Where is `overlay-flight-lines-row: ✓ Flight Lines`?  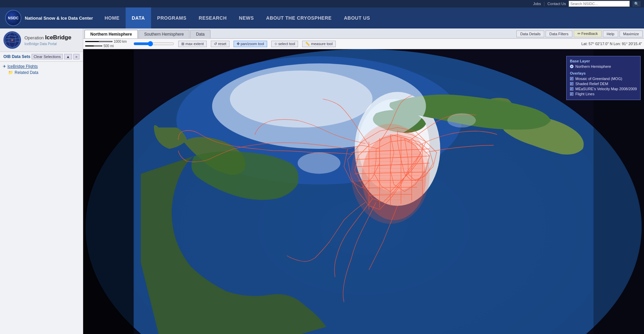
overlay-flight-lines-row: ✓ Flight Lines is located at coordinates (604, 94).